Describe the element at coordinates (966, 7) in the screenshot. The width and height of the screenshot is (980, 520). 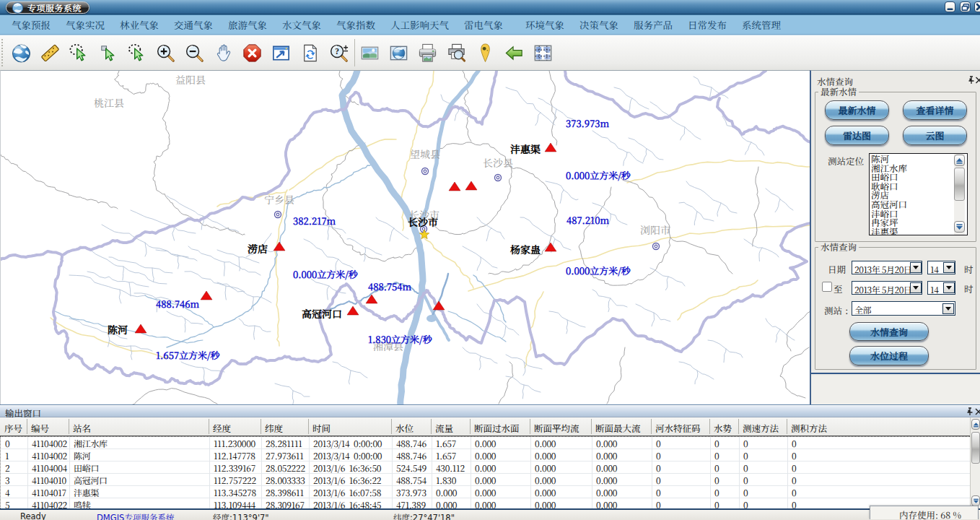
I see `restore-button` at that location.